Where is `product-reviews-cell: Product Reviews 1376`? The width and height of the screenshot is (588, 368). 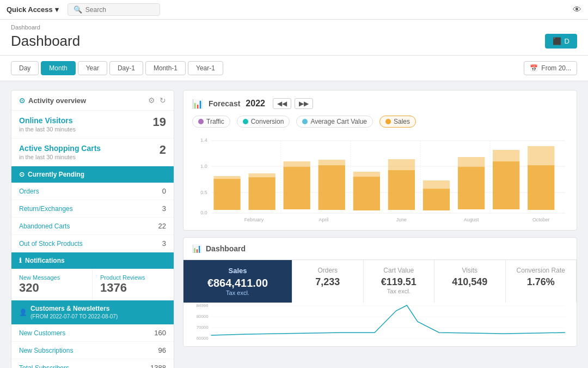 product-reviews-cell: Product Reviews 1376 is located at coordinates (133, 285).